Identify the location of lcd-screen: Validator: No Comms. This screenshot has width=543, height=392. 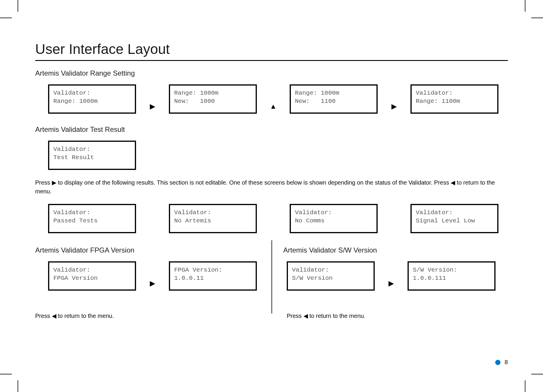
(334, 219).